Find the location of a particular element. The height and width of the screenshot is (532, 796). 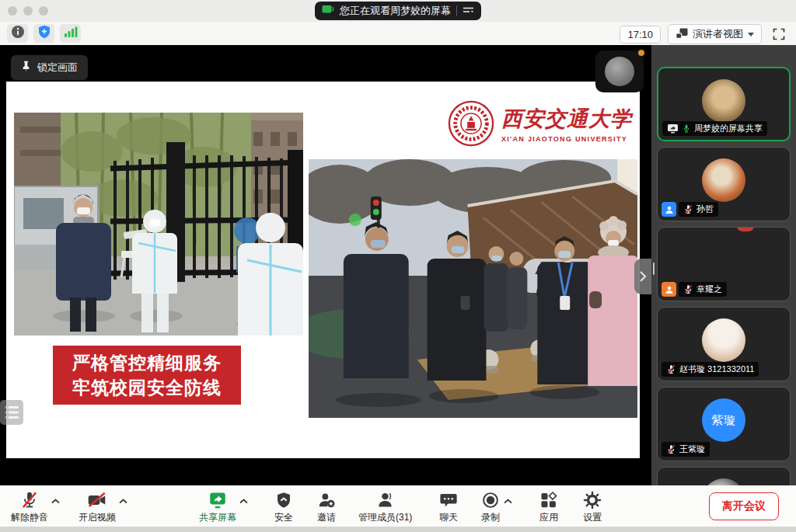

apps-button: 应用 is located at coordinates (549, 506).